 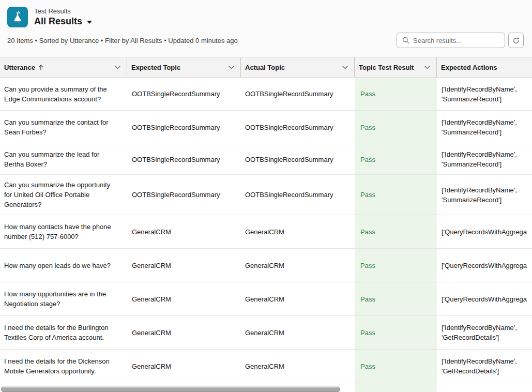 I want to click on utterance-cell: Can you summarize the contact for Sean F…, so click(x=64, y=127).